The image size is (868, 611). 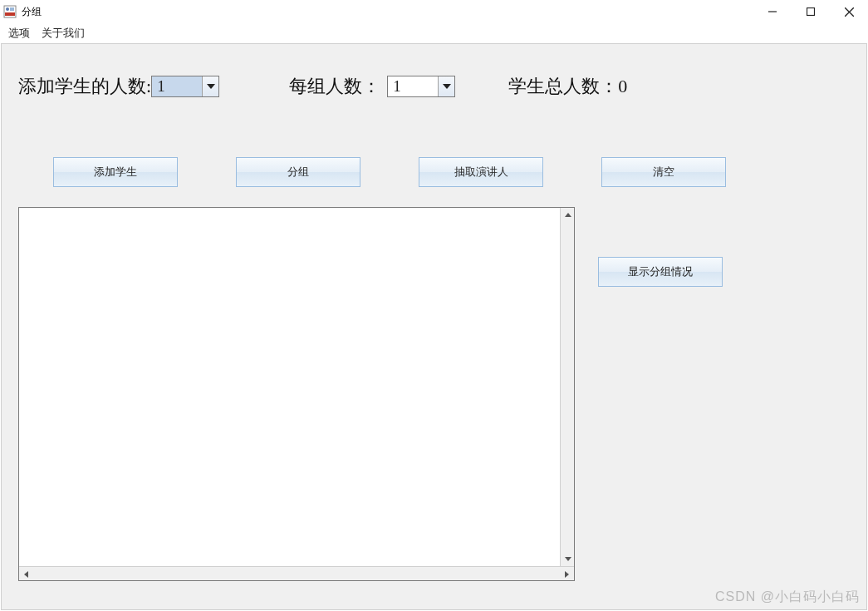 What do you see at coordinates (772, 12) in the screenshot?
I see `minimize-button` at bounding box center [772, 12].